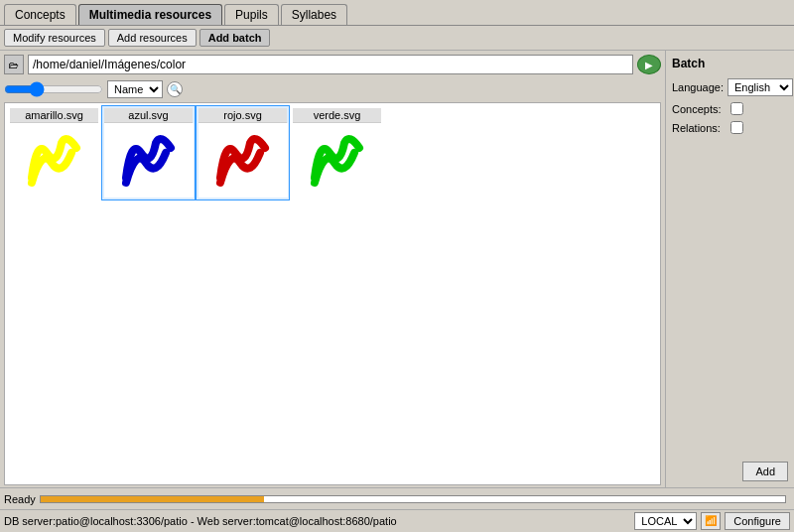  What do you see at coordinates (736, 109) in the screenshot?
I see `batch-concepts-checkbox` at bounding box center [736, 109].